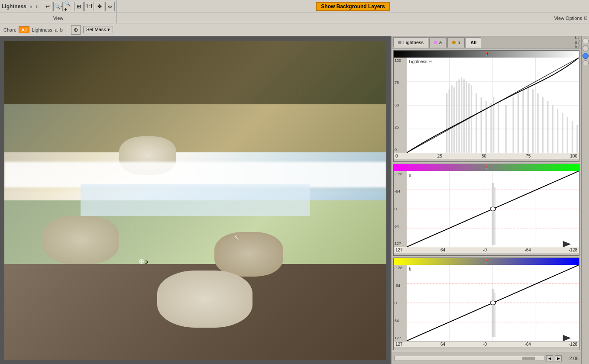  Describe the element at coordinates (571, 358) in the screenshot. I see `zoom-value-label: 2.06` at that location.